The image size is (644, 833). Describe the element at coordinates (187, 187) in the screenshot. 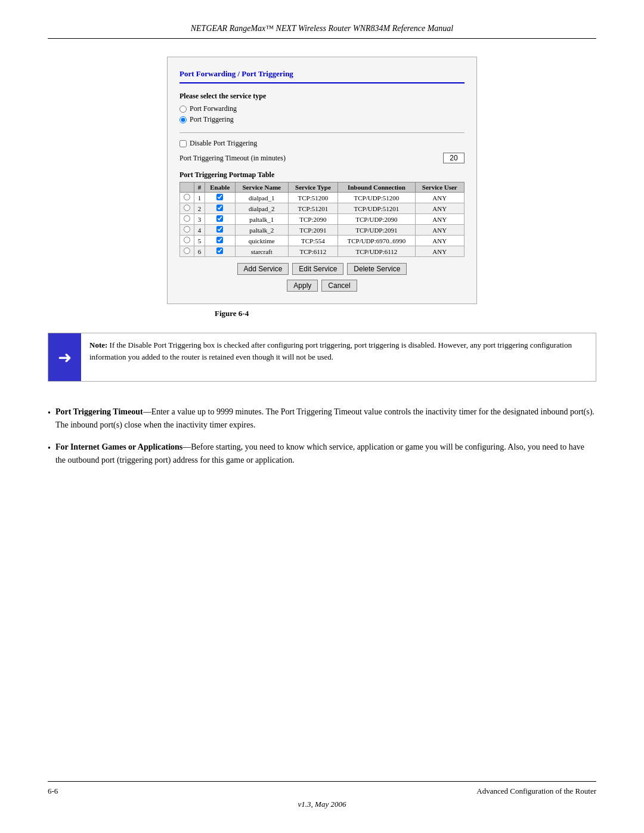

I see `col-radio` at that location.